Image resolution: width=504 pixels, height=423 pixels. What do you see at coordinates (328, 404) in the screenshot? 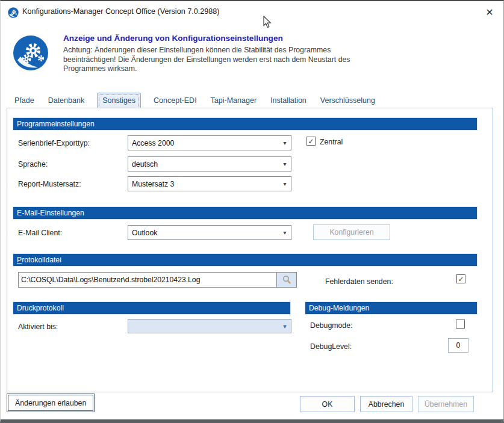
I see `ok-button: OK` at bounding box center [328, 404].